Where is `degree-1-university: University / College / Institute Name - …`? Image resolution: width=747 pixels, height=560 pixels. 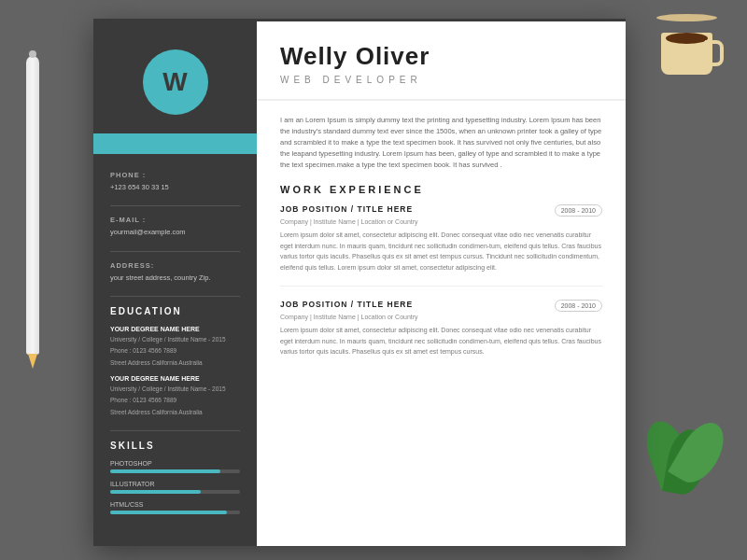 degree-1-university: University / College / Institute Name - … is located at coordinates (176, 340).